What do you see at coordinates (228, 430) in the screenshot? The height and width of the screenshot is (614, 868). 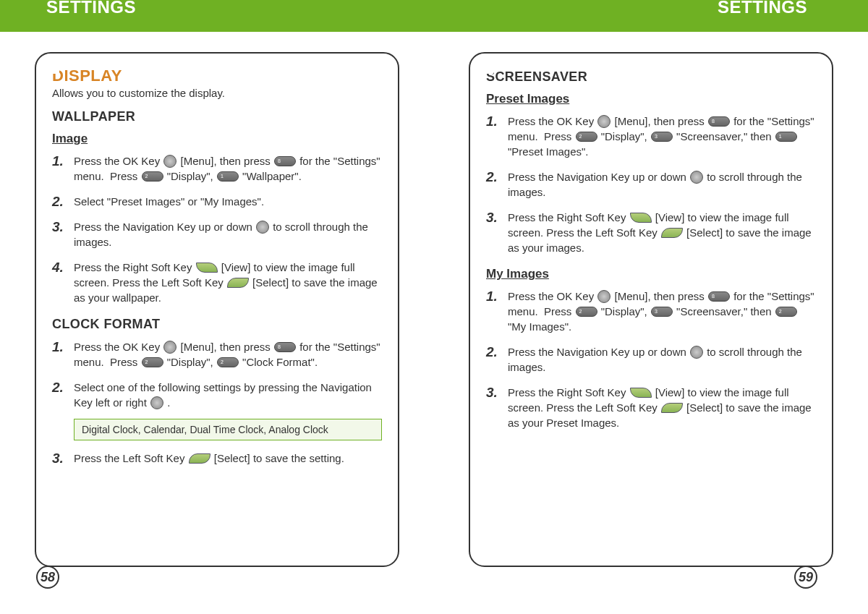 I see `clock-options-box: Digital Clock, Calendar, Dual Time Clock…` at bounding box center [228, 430].